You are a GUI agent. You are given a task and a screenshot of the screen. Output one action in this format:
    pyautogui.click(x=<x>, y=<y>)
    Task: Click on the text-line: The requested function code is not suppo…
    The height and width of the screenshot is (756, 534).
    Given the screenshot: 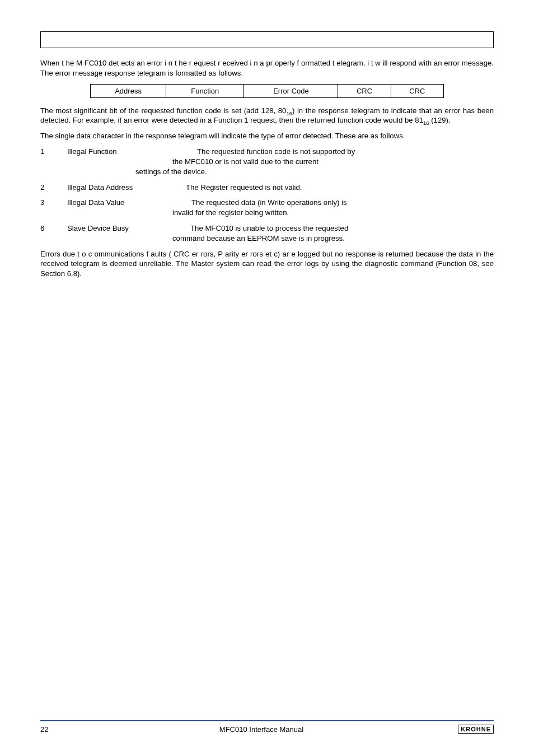 What is the action you would take?
    pyautogui.click(x=328, y=152)
    